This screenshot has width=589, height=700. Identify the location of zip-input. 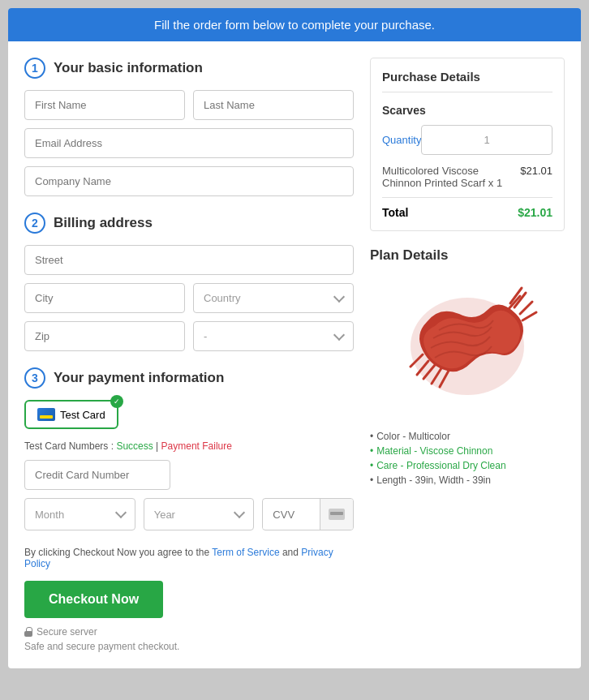
(105, 336).